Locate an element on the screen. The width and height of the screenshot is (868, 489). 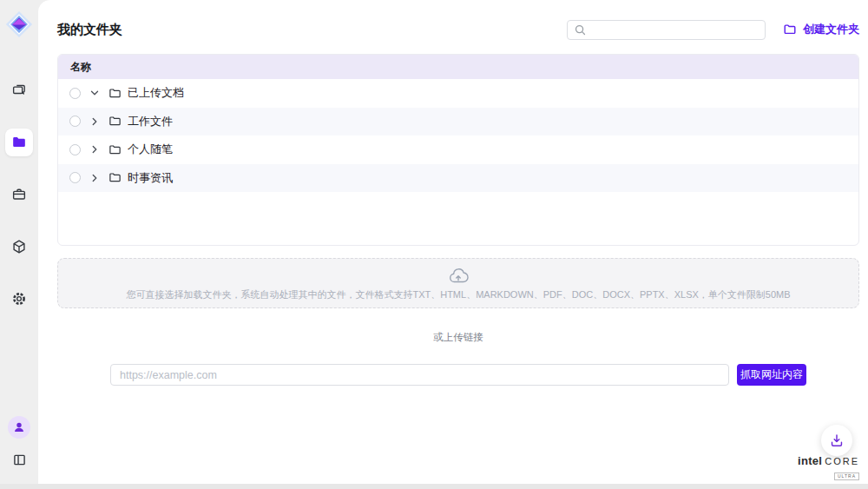
url-upload-row: 抓取网址内容 is located at coordinates (458, 375).